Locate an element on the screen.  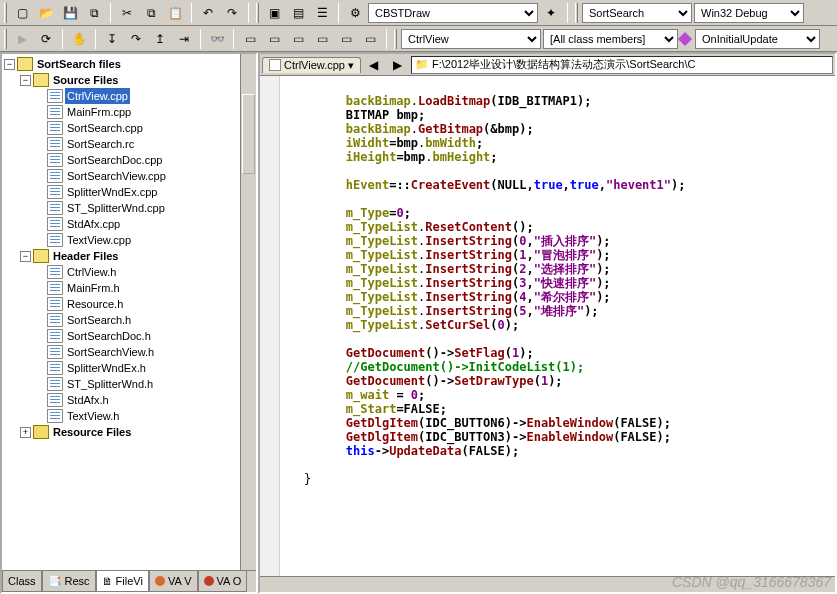
workspace-icon: ▣ is located at coordinates (274, 13).